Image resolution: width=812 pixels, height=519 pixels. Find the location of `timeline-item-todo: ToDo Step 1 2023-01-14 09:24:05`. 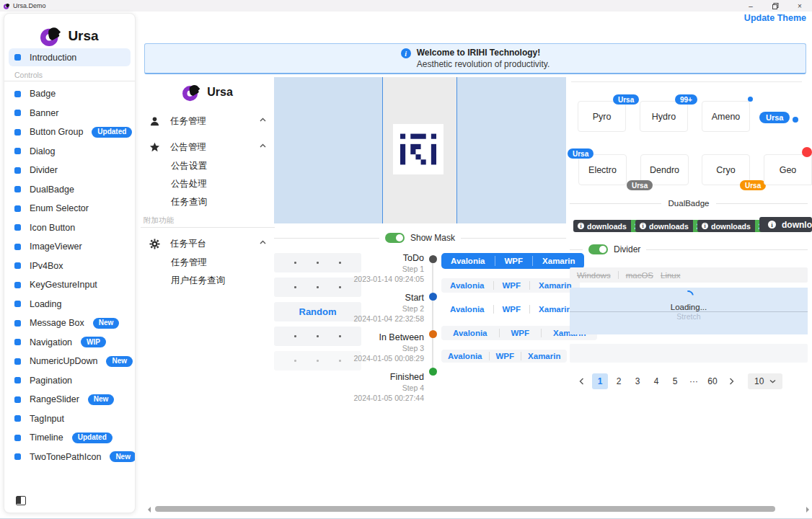

timeline-item-todo: ToDo Step 1 2023-01-14 09:24:05 is located at coordinates (384, 268).